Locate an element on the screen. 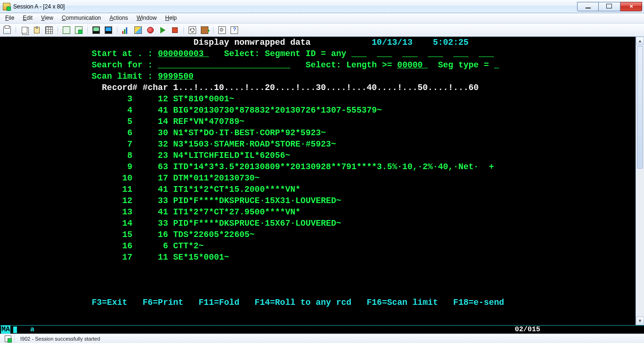 The width and height of the screenshot is (644, 343). toolbar-chart-button is located at coordinates (126, 30).